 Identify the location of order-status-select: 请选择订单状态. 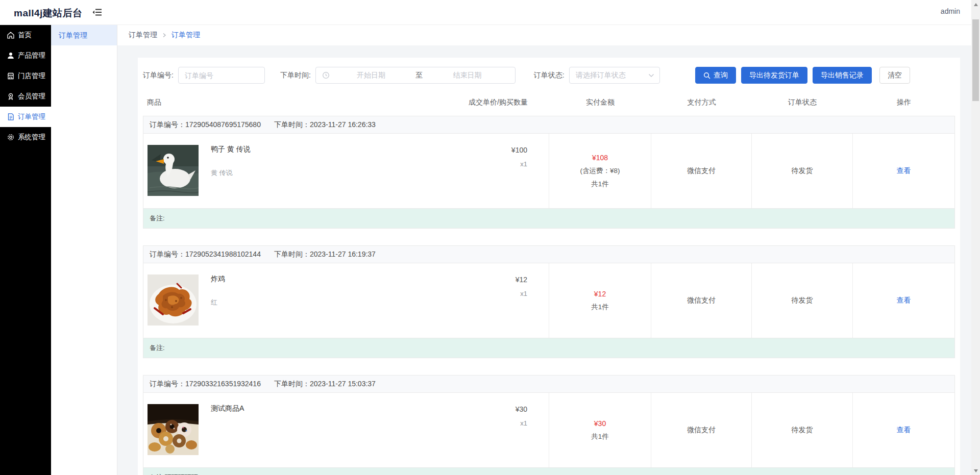
(615, 76).